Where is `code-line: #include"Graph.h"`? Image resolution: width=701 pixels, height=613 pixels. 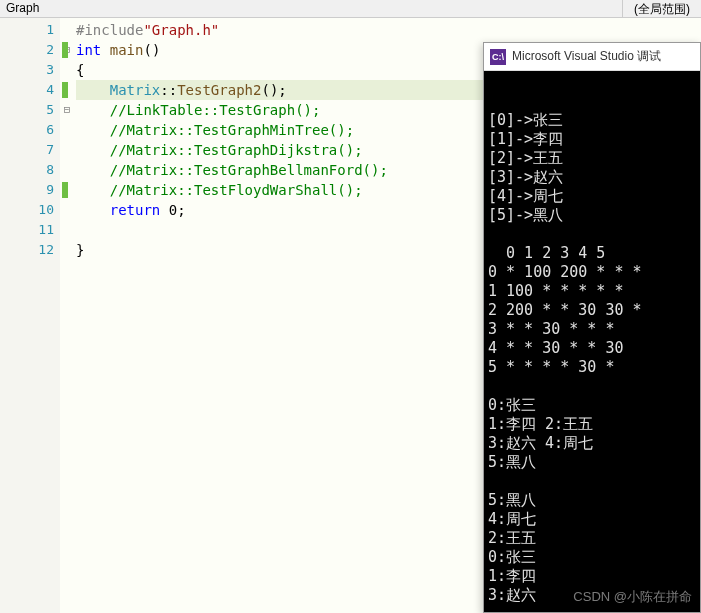 code-line: #include"Graph.h" is located at coordinates (388, 30).